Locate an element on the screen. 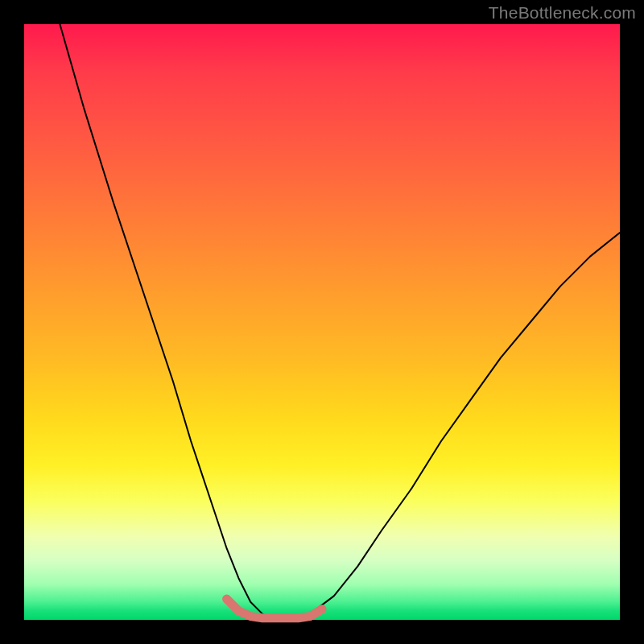 This screenshot has height=644, width=644. watermark-text: TheBottleneck.com is located at coordinates (562, 13).